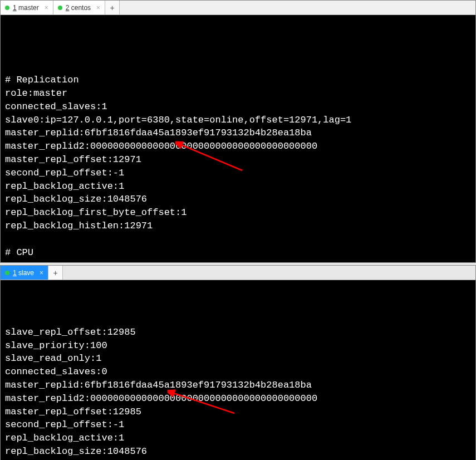 The width and height of the screenshot is (476, 460). Describe the element at coordinates (27, 8) in the screenshot. I see `tab-master: 1 master ×` at that location.